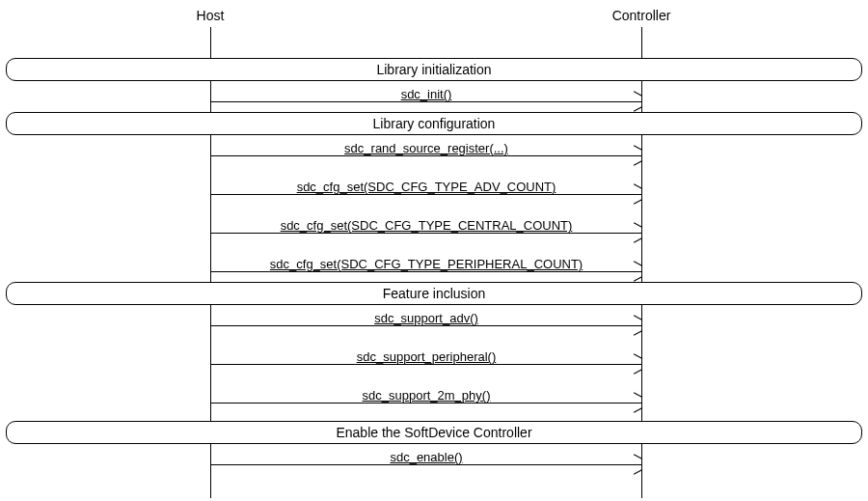 The width and height of the screenshot is (868, 501). What do you see at coordinates (434, 293) in the screenshot?
I see `section-title: Feature inclusion` at bounding box center [434, 293].